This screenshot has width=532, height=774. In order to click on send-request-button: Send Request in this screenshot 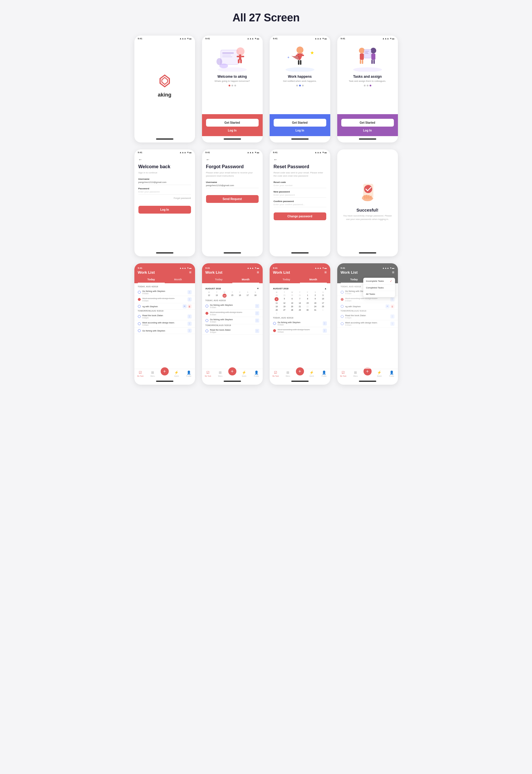, I will do `click(232, 199)`.